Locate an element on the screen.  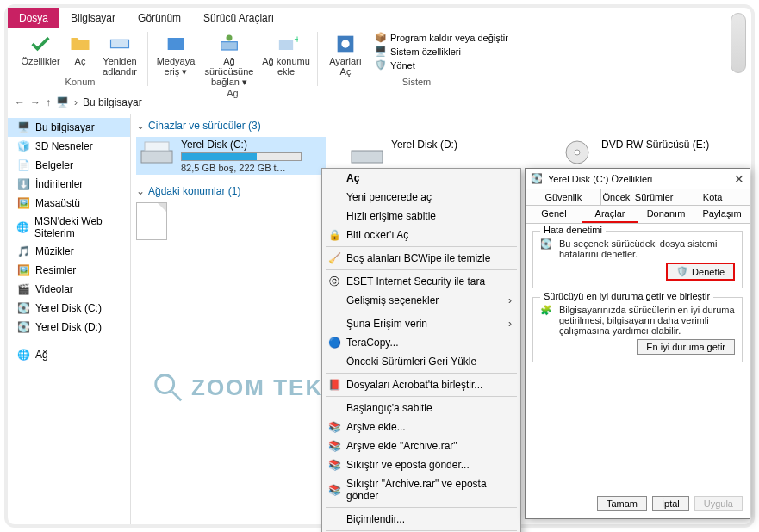
breadcrumb: ← → ↑ 🖥️ › Bu bilgisayar is located at coordinates (379, 102).